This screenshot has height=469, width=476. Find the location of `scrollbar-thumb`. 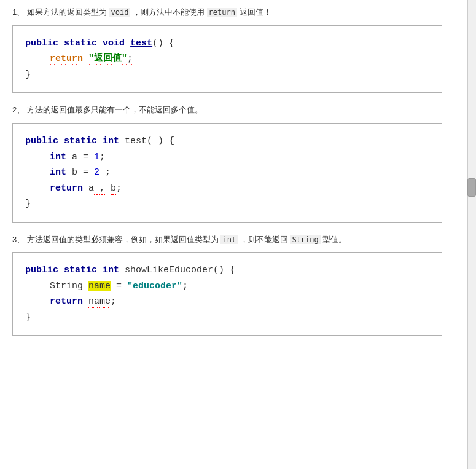

scrollbar-thumb is located at coordinates (472, 187).